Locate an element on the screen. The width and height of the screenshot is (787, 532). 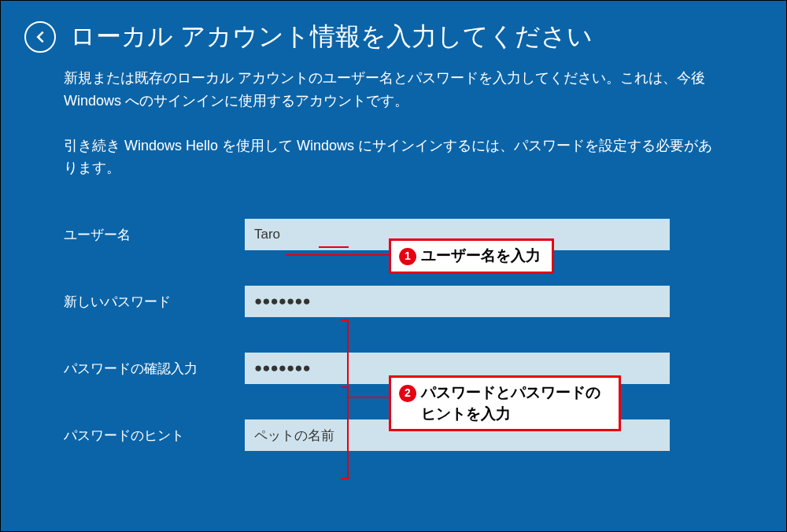
username-label: ユーザー名 is located at coordinates (154, 235).